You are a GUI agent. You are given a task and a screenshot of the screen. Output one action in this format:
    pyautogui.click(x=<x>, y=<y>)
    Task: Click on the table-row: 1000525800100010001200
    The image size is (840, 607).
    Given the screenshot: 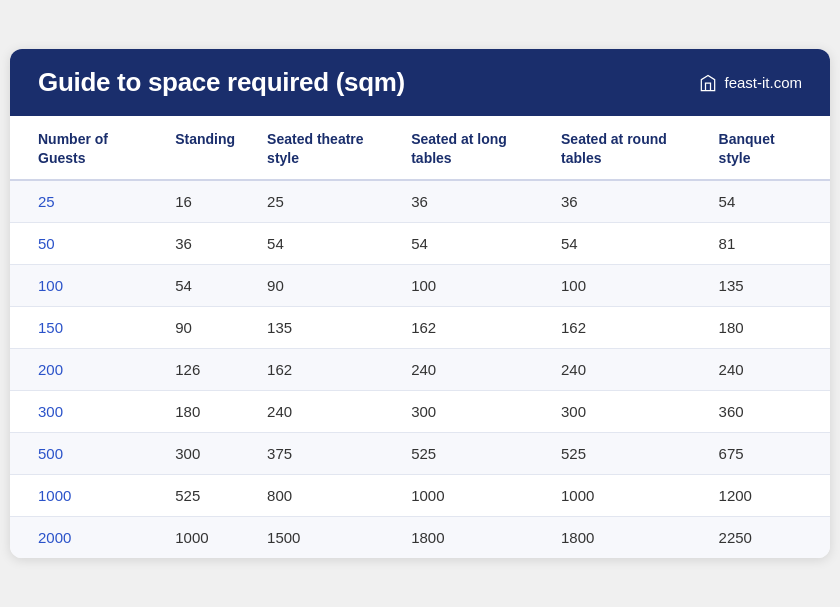 What is the action you would take?
    pyautogui.click(x=420, y=495)
    